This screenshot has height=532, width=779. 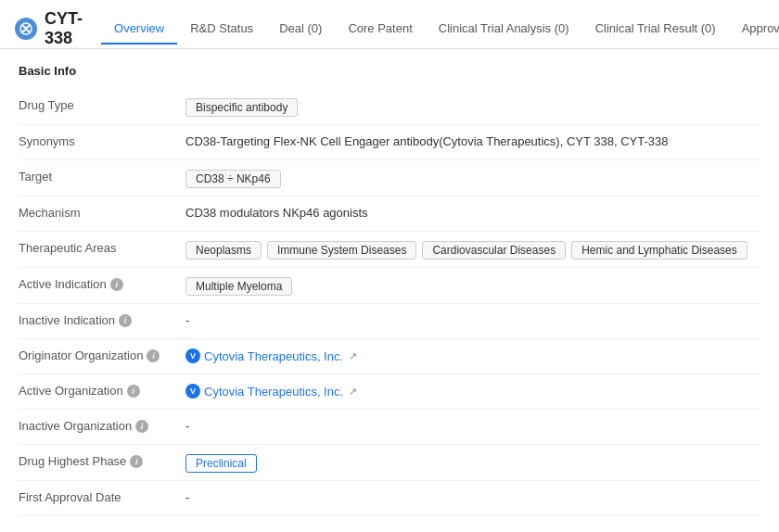 I want to click on info-icon-drug-highest-phase: i, so click(x=136, y=462).